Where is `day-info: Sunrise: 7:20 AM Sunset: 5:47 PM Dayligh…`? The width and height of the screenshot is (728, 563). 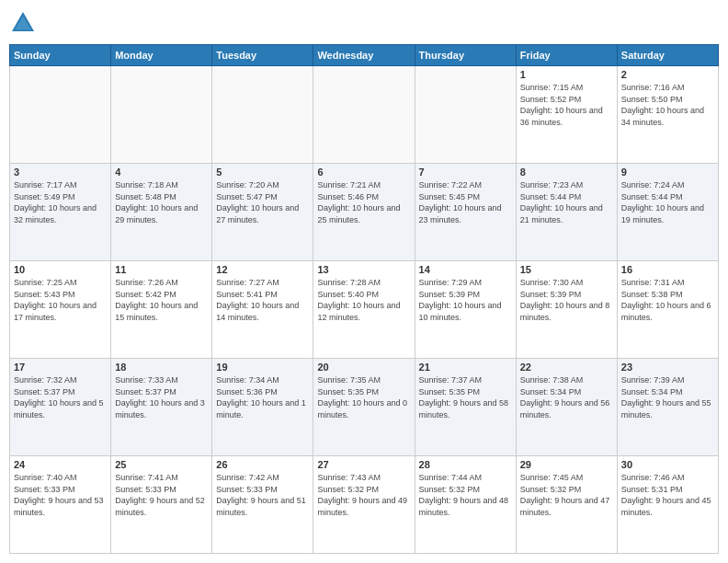 day-info: Sunrise: 7:20 AM Sunset: 5:47 PM Dayligh… is located at coordinates (263, 202).